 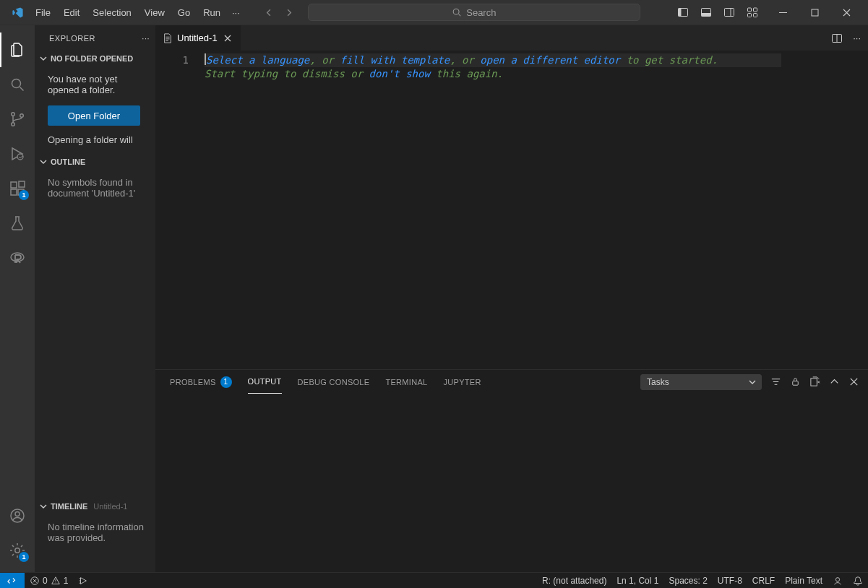 What do you see at coordinates (83, 581) in the screenshot?
I see `debug-start-icon` at bounding box center [83, 581].